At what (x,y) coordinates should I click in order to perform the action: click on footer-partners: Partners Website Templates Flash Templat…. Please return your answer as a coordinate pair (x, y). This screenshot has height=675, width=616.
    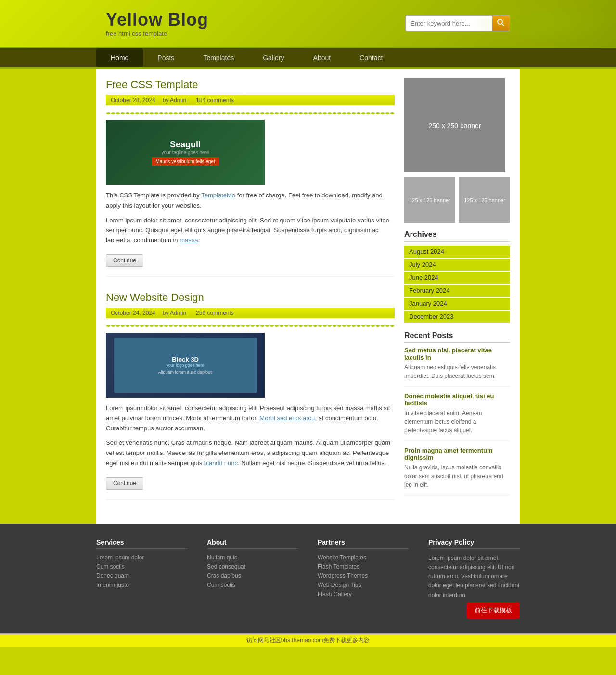
    Looking at the image, I should click on (363, 579).